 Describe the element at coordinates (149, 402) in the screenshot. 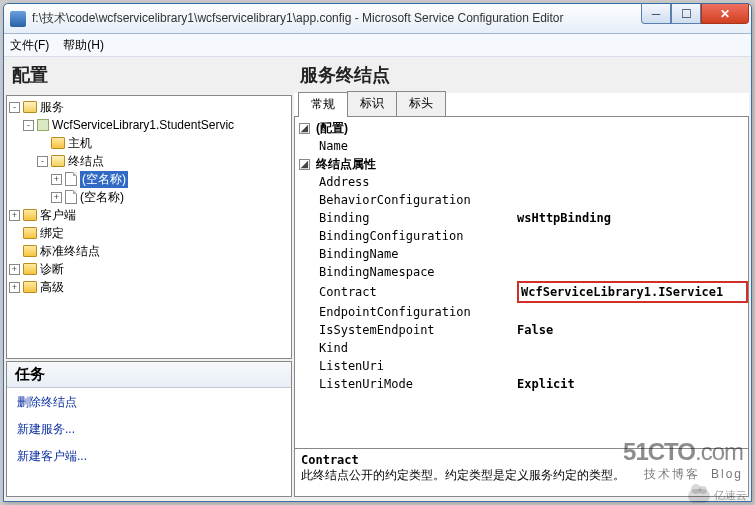

I see `task-delete-endpoint: 删除终结点` at that location.